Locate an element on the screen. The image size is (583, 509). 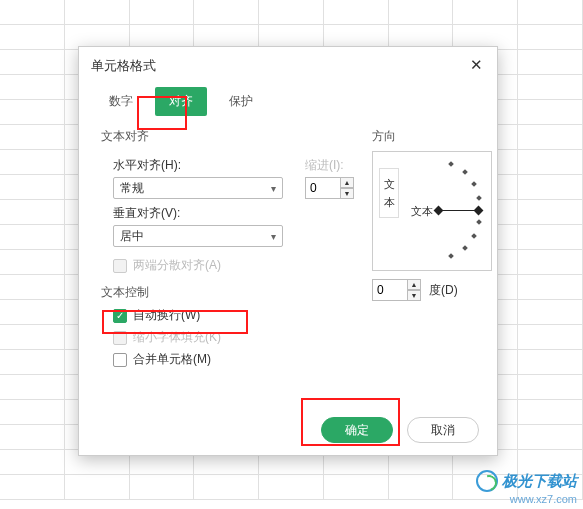
indent-down-icon: ▼ is located at coordinates (347, 194).